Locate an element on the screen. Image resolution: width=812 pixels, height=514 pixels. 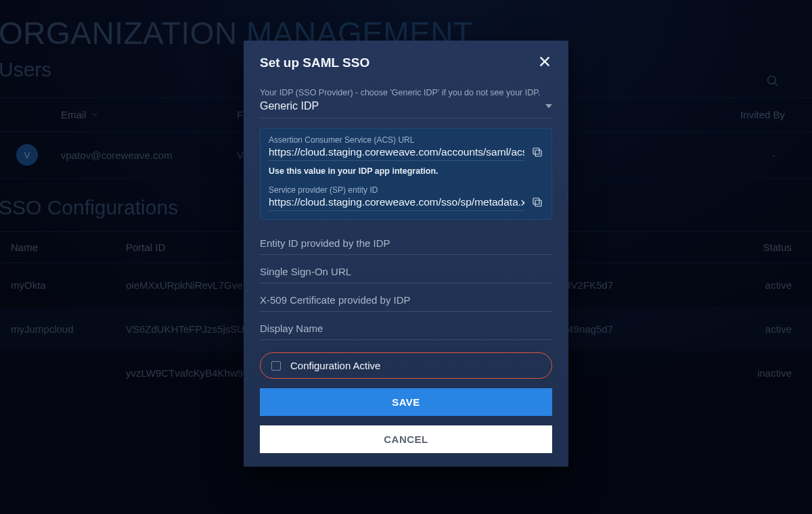
acs-note: Use this value in your IDP app integrati… is located at coordinates (406, 171).